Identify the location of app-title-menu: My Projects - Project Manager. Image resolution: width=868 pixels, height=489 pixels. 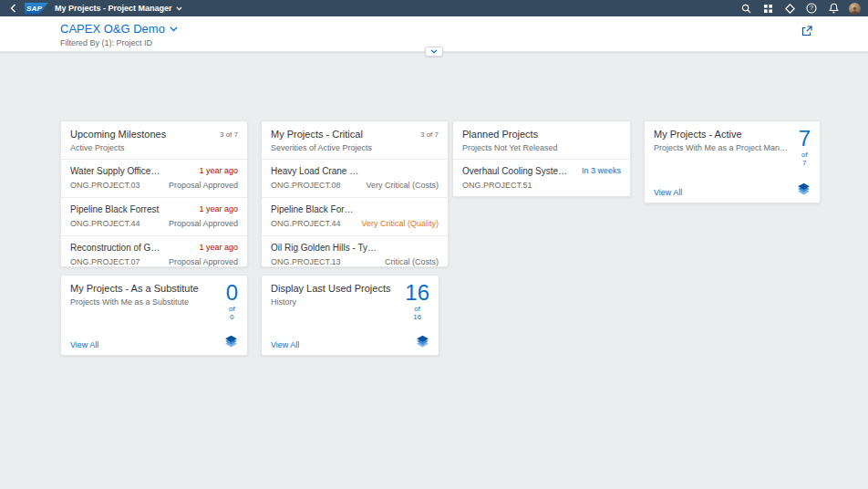
(119, 8).